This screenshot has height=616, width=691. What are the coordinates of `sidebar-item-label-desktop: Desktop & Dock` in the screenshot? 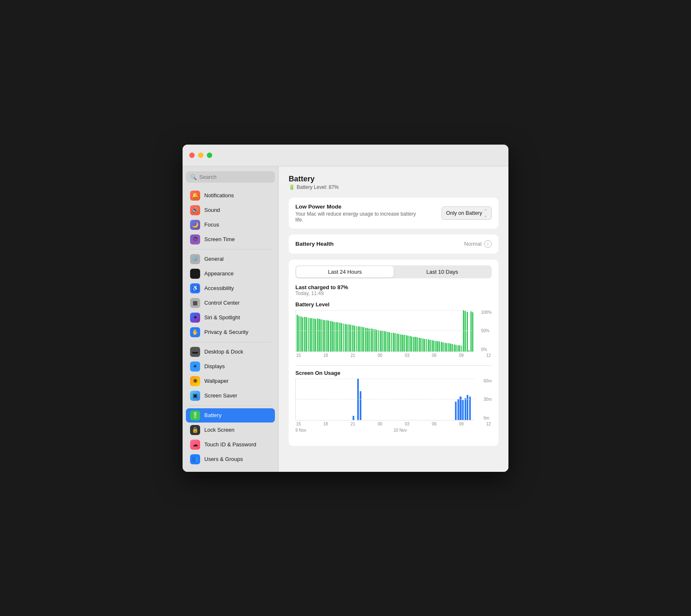 It's located at (224, 352).